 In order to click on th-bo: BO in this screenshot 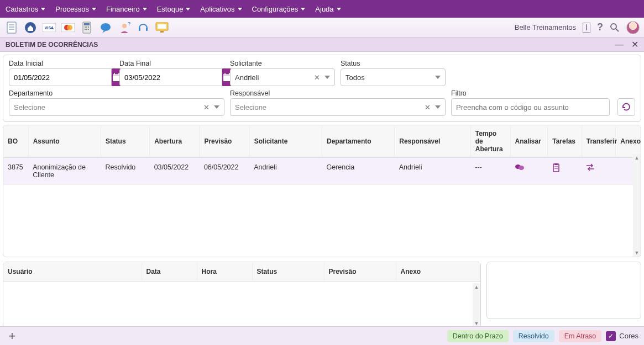, I will do `click(15, 141)`.